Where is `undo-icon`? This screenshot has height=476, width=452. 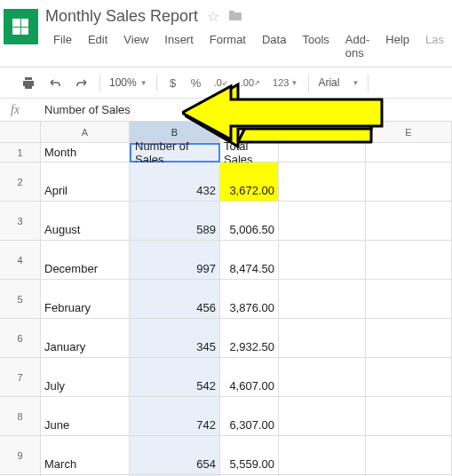 undo-icon is located at coordinates (55, 83).